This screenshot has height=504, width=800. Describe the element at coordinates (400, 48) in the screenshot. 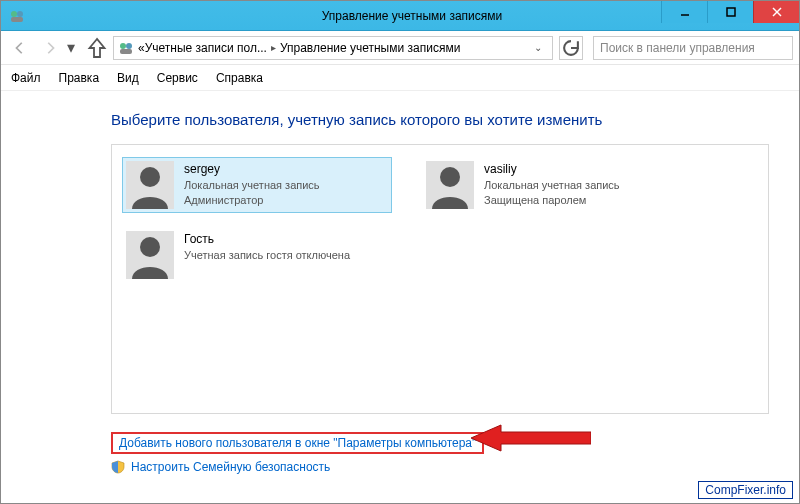

I see `navbar: ▾ « Учетные записи пол... ▸ Управление у…` at that location.